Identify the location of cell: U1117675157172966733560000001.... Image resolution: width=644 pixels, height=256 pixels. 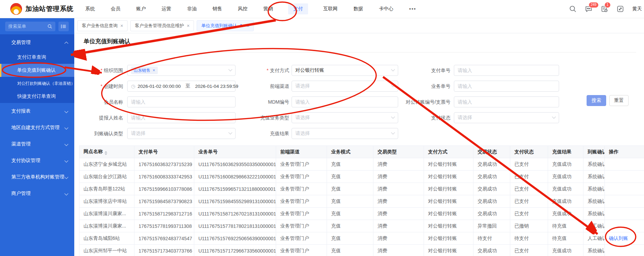
(235, 251).